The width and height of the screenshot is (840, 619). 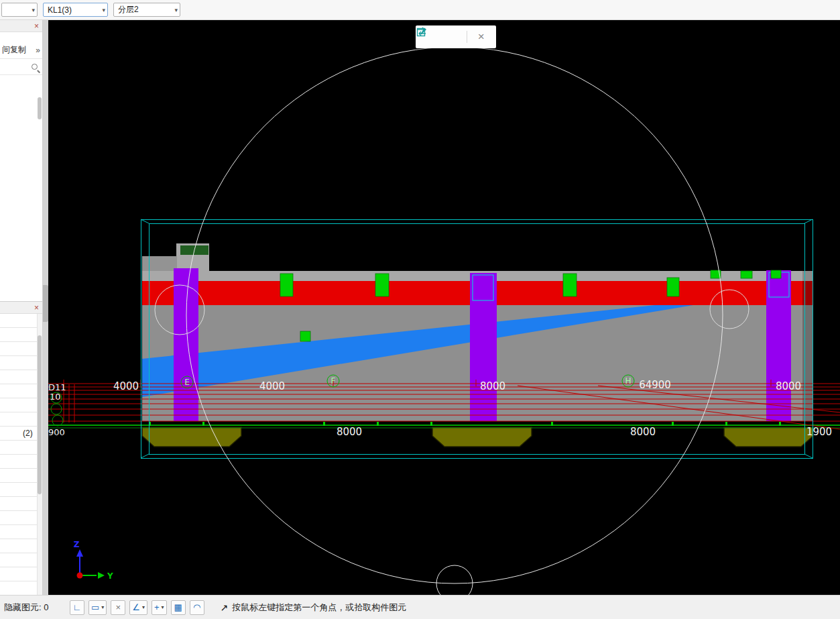 I want to click on beam-red-side, so click(x=807, y=293).